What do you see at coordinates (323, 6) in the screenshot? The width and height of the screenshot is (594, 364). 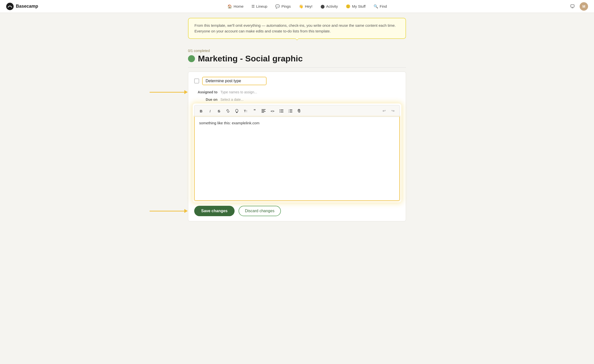 I see `activity-icon: ⬤` at bounding box center [323, 6].